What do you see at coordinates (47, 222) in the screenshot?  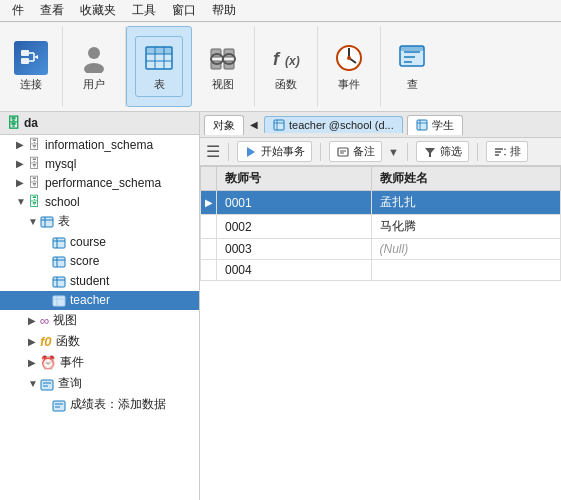 I see `folder-icon` at bounding box center [47, 222].